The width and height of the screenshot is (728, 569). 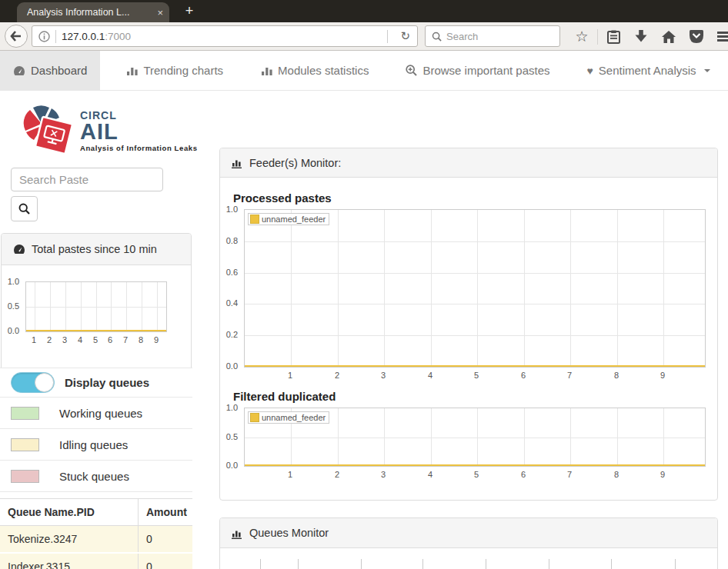 I want to click on nav-item-browse-important-pastes: Browse important pastes, so click(x=477, y=71).